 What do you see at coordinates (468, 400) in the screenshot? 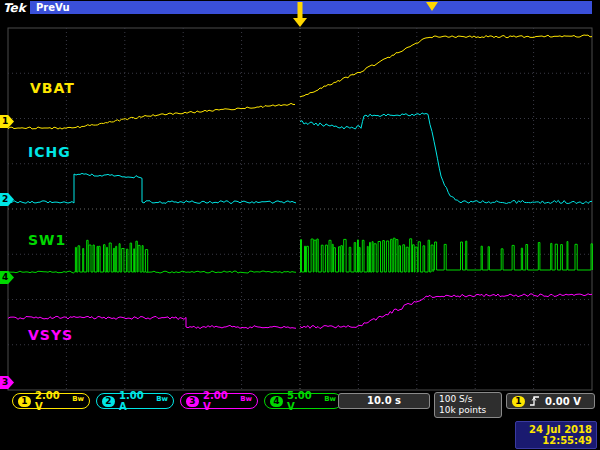
I see `sample-rate-value: 100 S/s` at bounding box center [468, 400].